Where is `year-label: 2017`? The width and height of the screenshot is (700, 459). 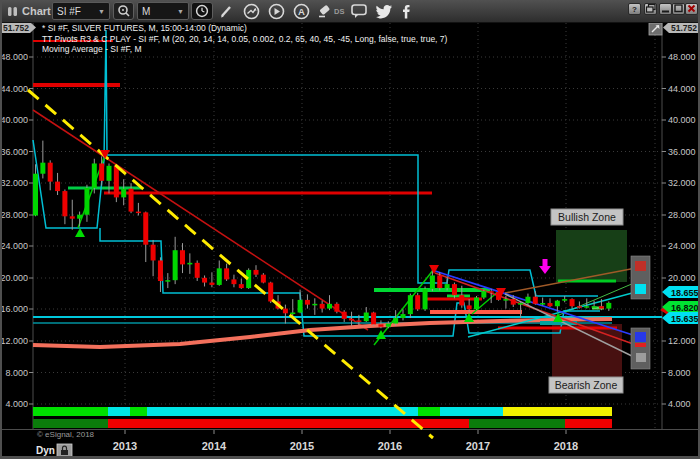
year-label: 2017 is located at coordinates (478, 446).